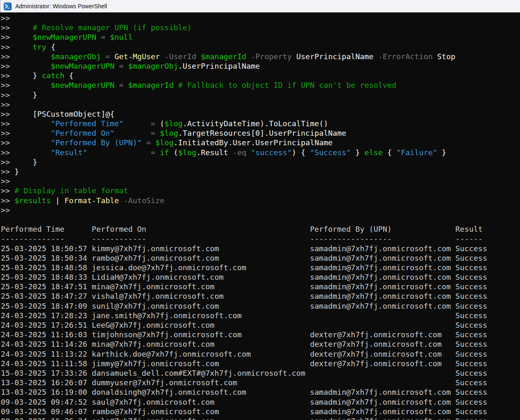  Describe the element at coordinates (261, 306) in the screenshot. I see `table-row: 25-03-2025 18:47:09 sunil@7xh7fj.onmicro…` at that location.